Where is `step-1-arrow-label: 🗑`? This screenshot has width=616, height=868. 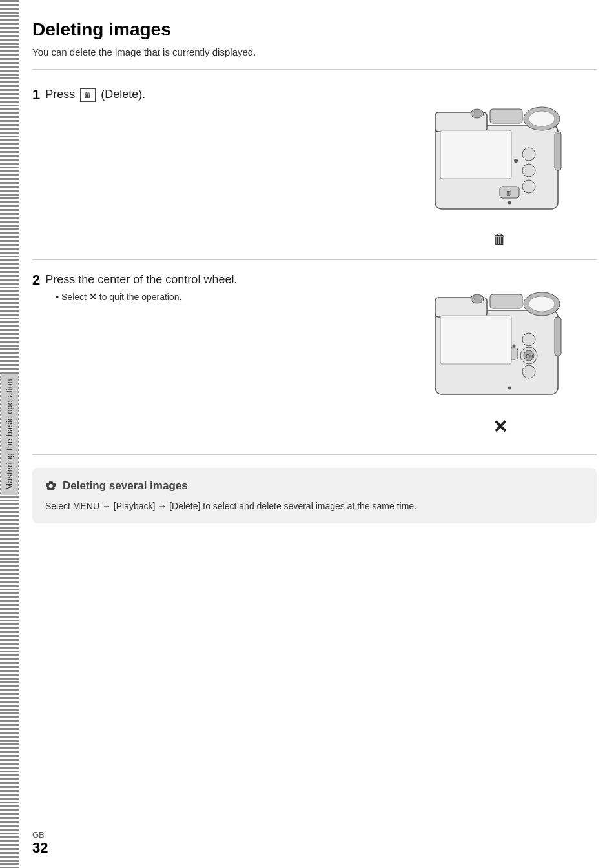 step-1-arrow-label: 🗑 is located at coordinates (500, 239).